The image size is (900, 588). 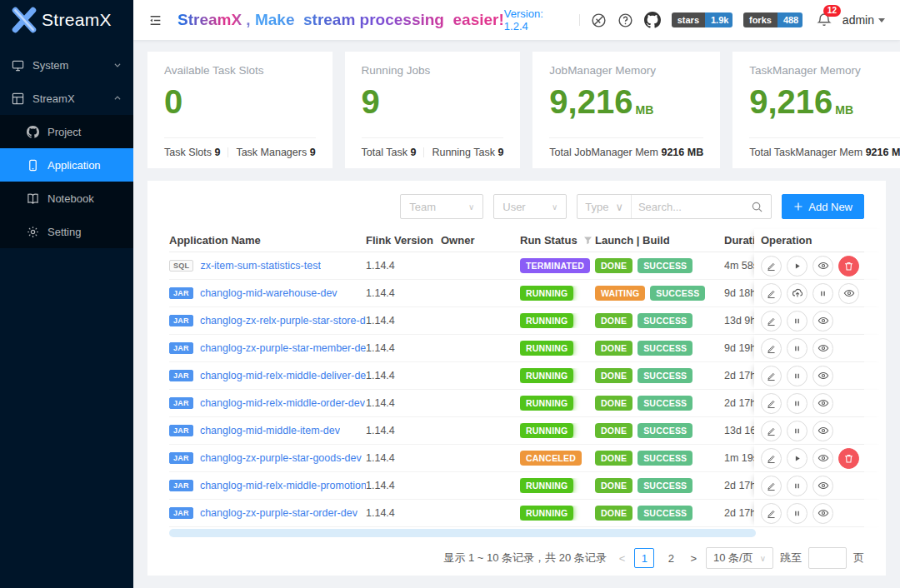 I want to click on team-select-value: Team, so click(x=422, y=207).